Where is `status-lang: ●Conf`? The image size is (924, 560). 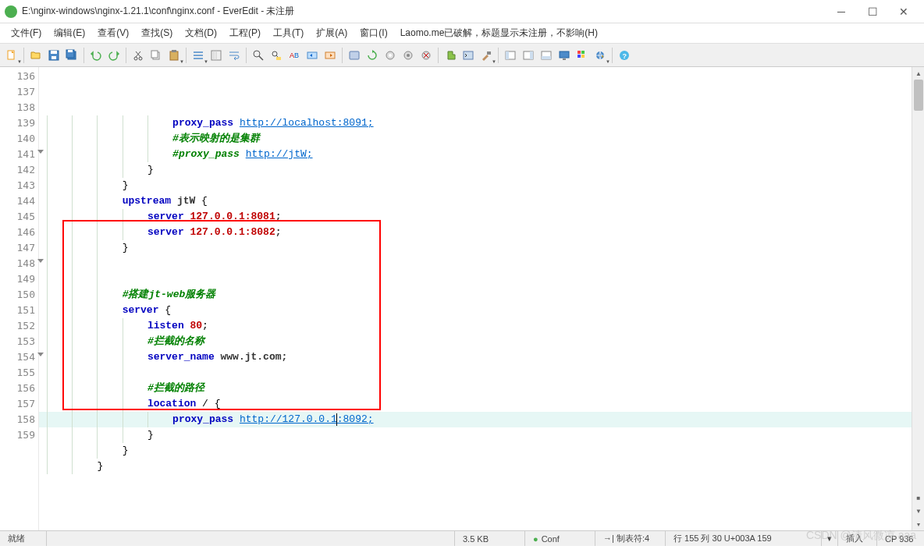 status-lang: ●Conf is located at coordinates (560, 538).